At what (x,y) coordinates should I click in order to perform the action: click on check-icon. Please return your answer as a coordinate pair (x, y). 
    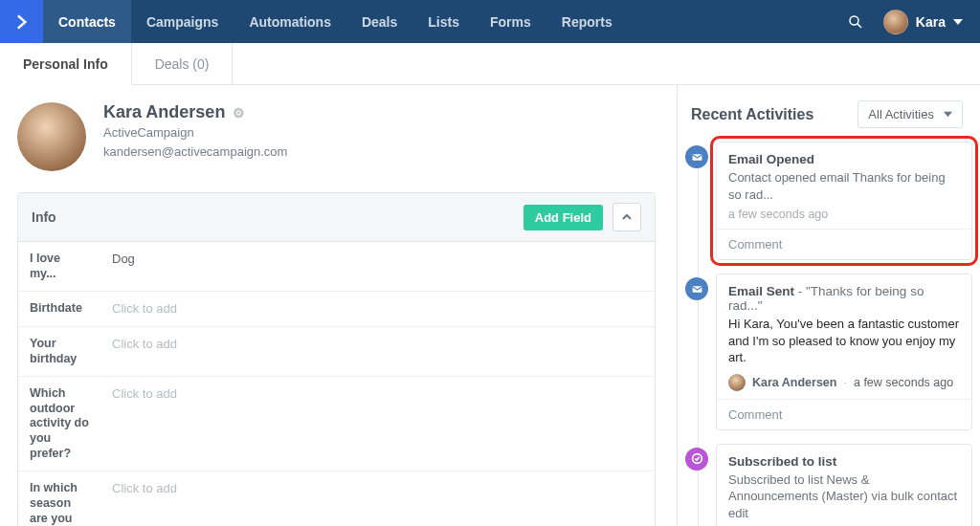
    Looking at the image, I should click on (697, 459).